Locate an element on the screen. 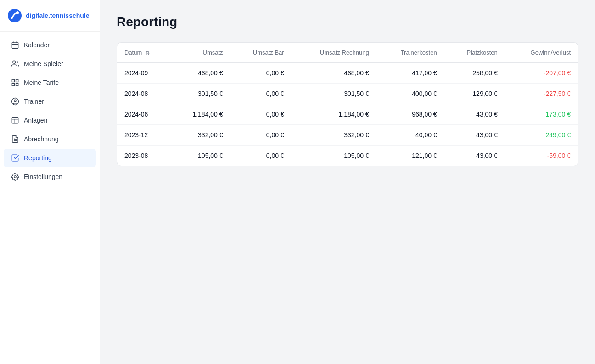 This screenshot has height=364, width=595. table-row: 2023-08105,00 €0,00 €105,00 €121,00 €43,… is located at coordinates (348, 156).